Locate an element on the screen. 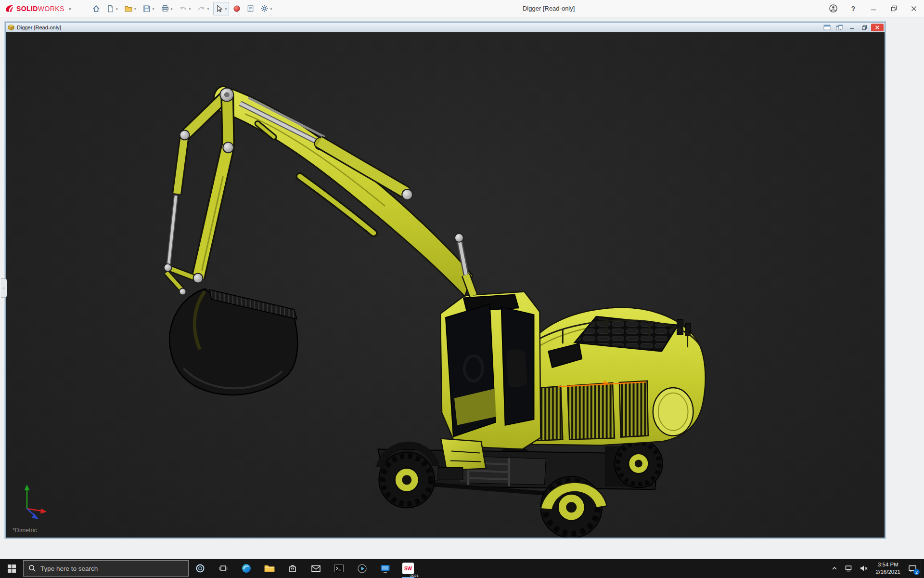  bucket-cylinder is located at coordinates (177, 201).